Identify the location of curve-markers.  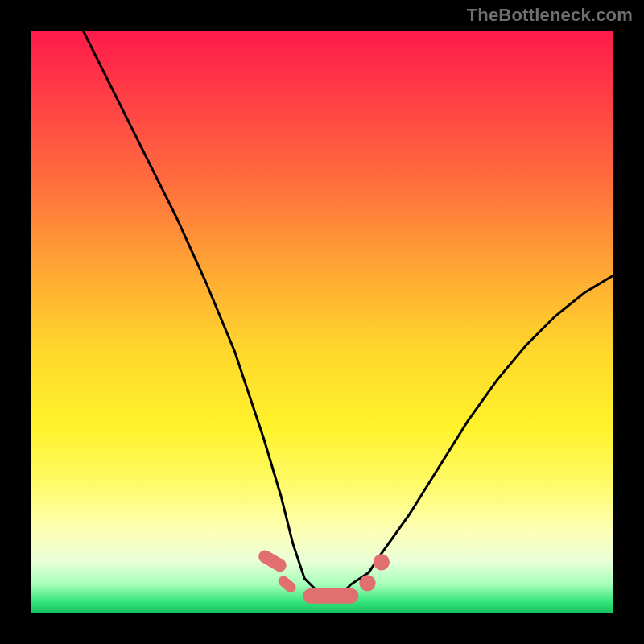
(323, 576).